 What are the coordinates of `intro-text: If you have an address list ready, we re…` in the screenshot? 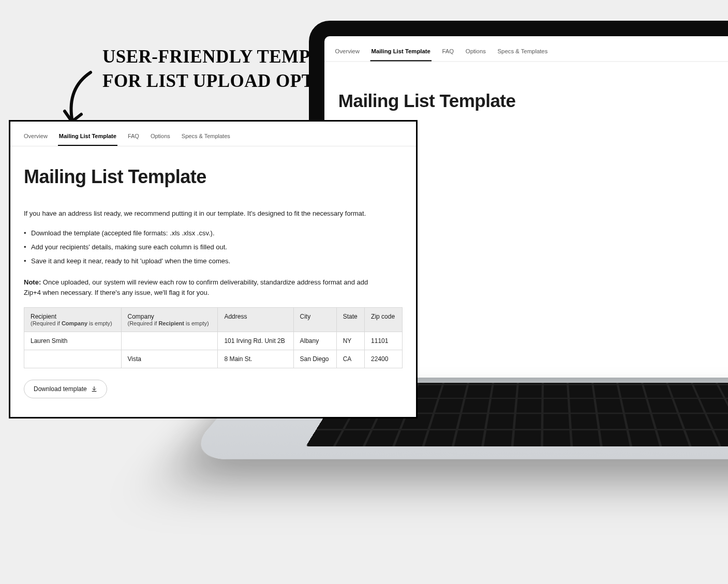 It's located at (200, 214).